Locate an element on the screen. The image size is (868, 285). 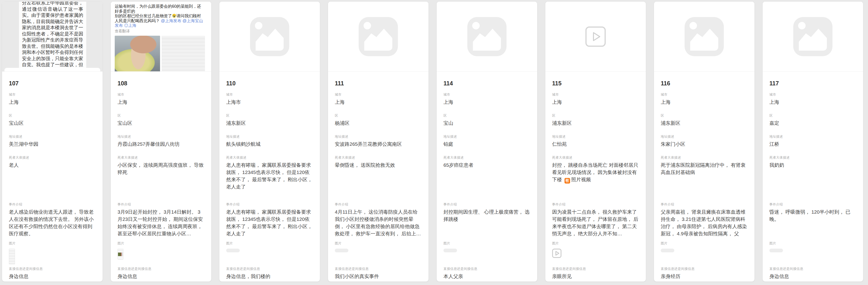
view-translation-link: 查看翻译 is located at coordinates (160, 32).